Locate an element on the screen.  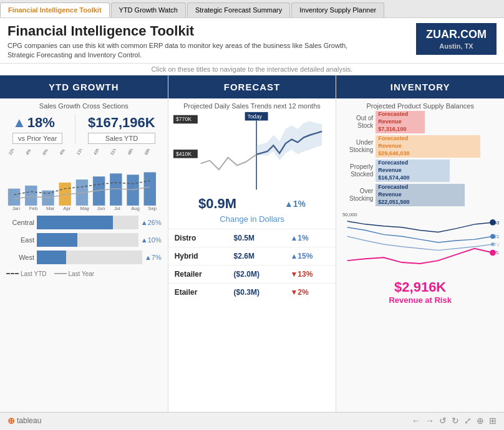
etailer-val: ($0.3M) is located at coordinates (256, 292).